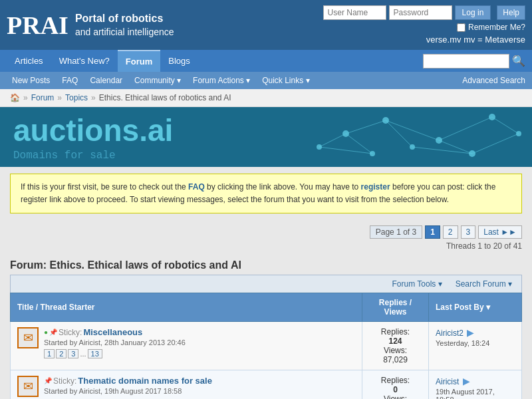  Describe the element at coordinates (396, 232) in the screenshot. I see `page-label: Page 1 of 3` at that location.